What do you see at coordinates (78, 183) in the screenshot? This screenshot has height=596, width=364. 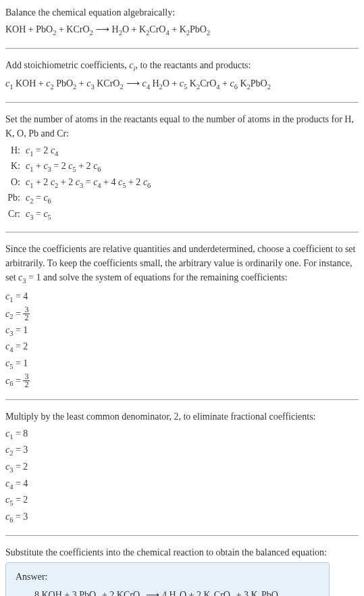 I see `atom-balance-table: H: c1 = 2 c4 K: c1 + c3 = 2 c5 + 2 c6 O:…` at bounding box center [78, 183].